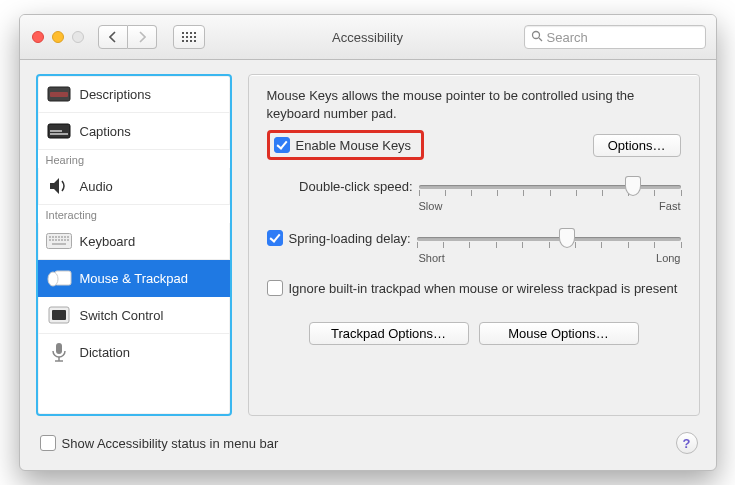 This screenshot has height=501, width=735. What do you see at coordinates (670, 206) in the screenshot?
I see `double-click-max-label: Fast` at bounding box center [670, 206].